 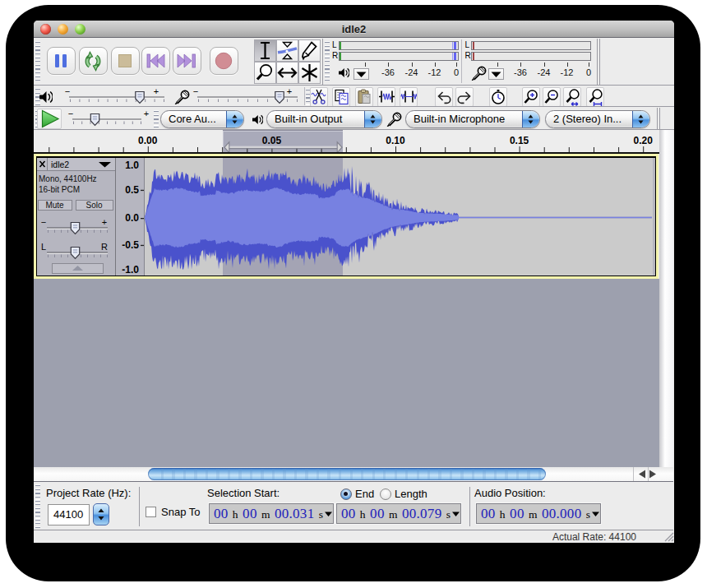 I want to click on svg-text: 0.5, so click(x=132, y=189).